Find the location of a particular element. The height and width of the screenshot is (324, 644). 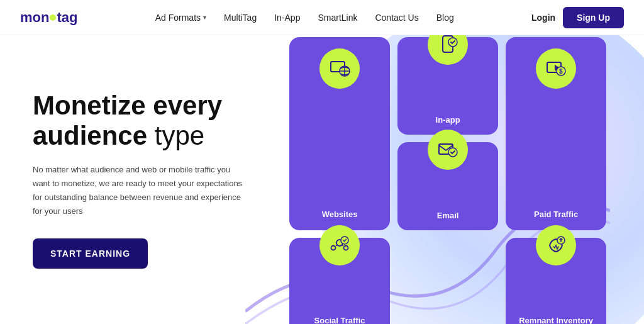

nav-inapp: In-App is located at coordinates (287, 18).